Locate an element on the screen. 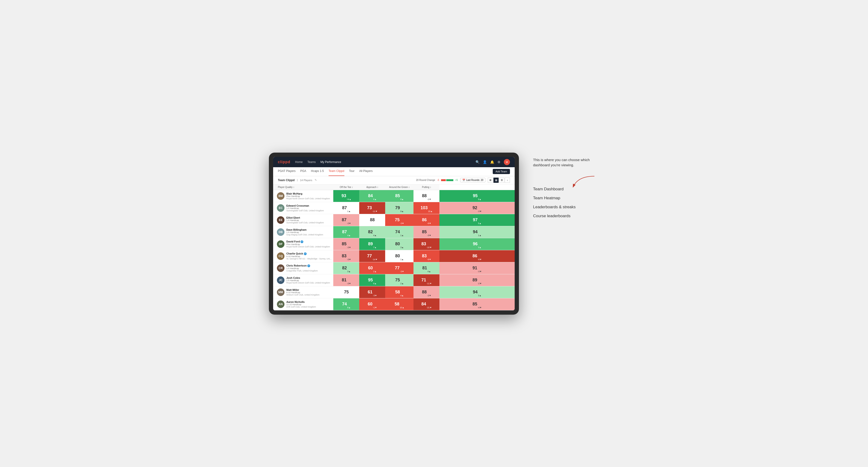 The width and height of the screenshot is (868, 467). settings-icon: ⚙ is located at coordinates (499, 162).